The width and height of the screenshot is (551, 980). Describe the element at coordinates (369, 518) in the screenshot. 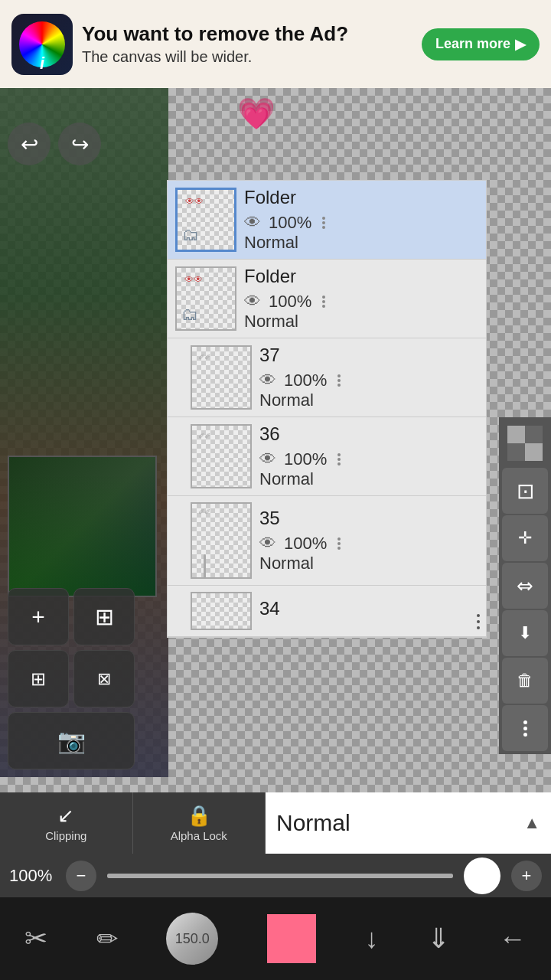

I see `layer-name: 35` at that location.